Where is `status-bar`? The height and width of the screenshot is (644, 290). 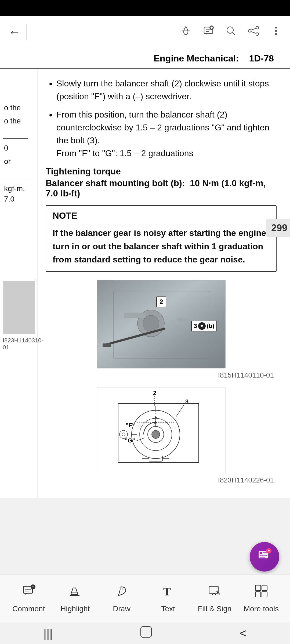 status-bar is located at coordinates (145, 8).